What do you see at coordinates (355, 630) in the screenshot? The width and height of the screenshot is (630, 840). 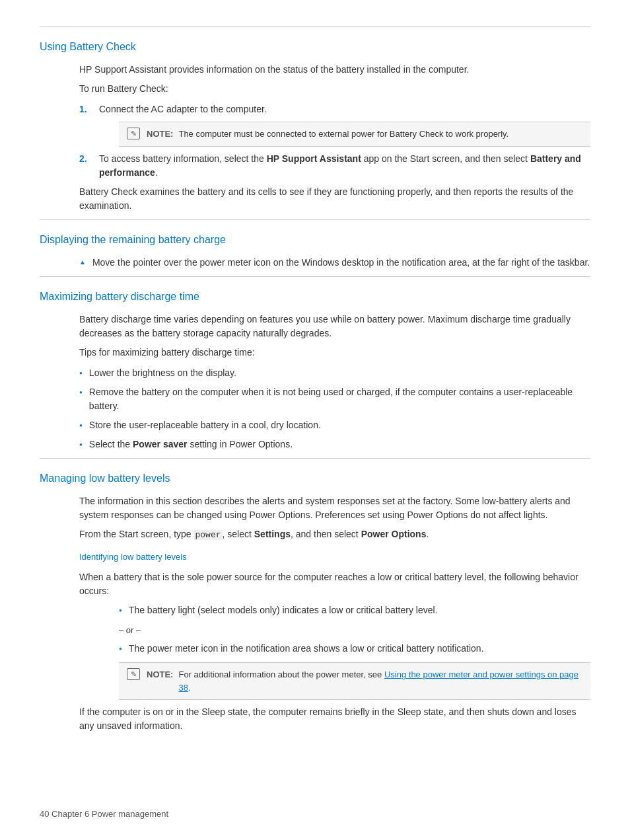 I see `or-text: – or –` at bounding box center [355, 630].